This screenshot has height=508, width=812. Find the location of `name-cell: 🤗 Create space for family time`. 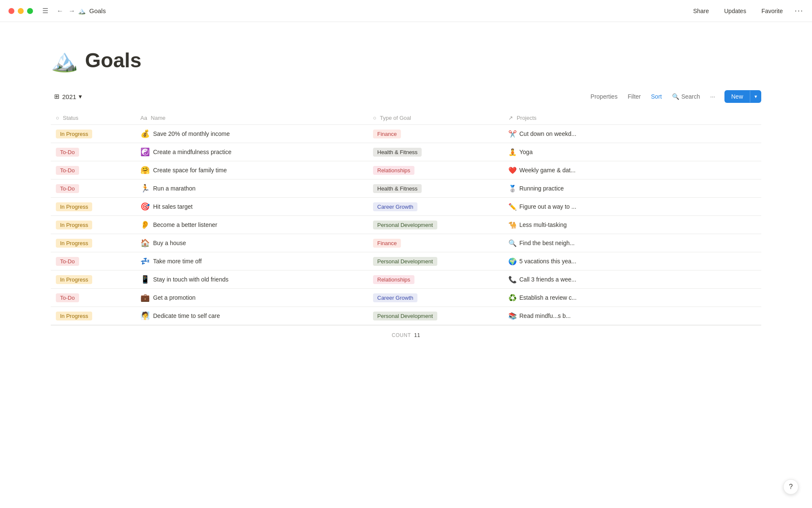

name-cell: 🤗 Create space for family time is located at coordinates (252, 170).